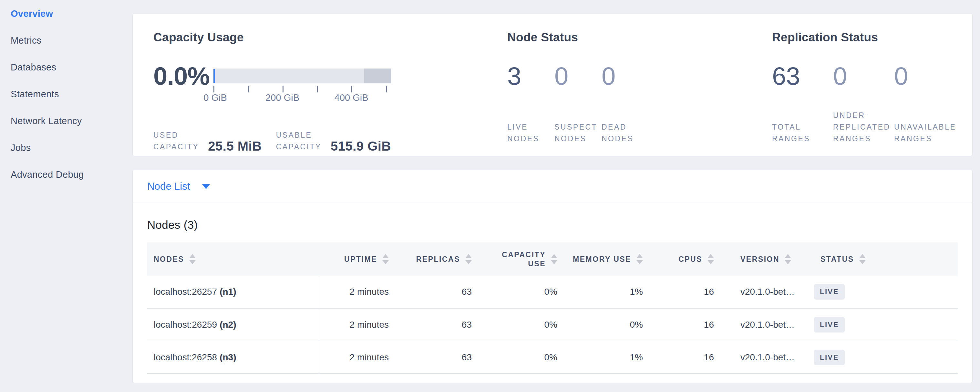 This screenshot has height=392, width=980. Describe the element at coordinates (176, 141) in the screenshot. I see `used-capacity-label: USED CAPACITY` at that location.